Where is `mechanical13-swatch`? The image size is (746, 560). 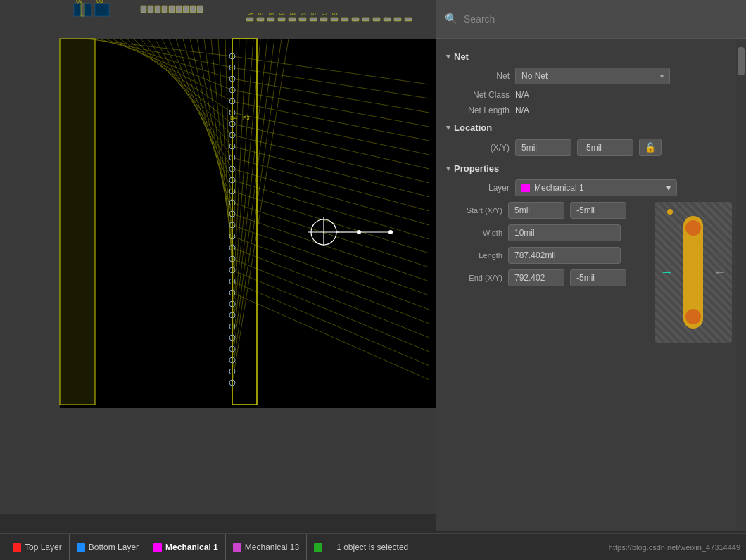
mechanical13-swatch is located at coordinates (237, 547).